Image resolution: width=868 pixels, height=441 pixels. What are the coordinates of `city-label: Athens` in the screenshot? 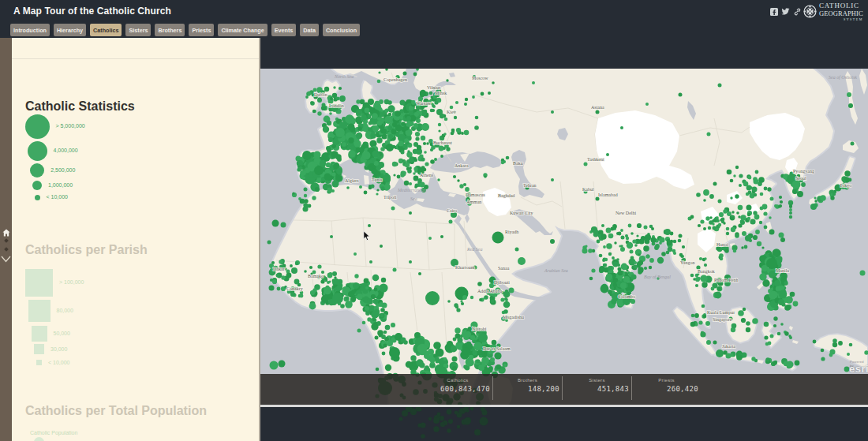 It's located at (427, 175).